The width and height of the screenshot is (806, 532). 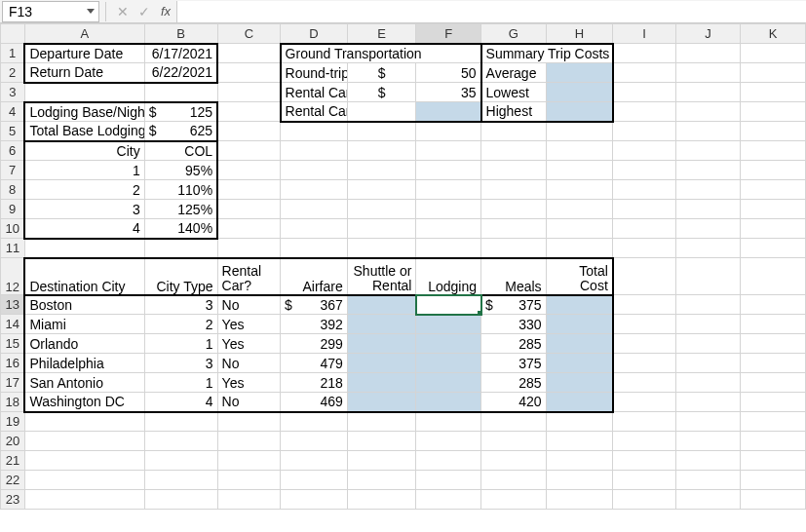 I want to click on row-header-16: 16, so click(x=14, y=363).